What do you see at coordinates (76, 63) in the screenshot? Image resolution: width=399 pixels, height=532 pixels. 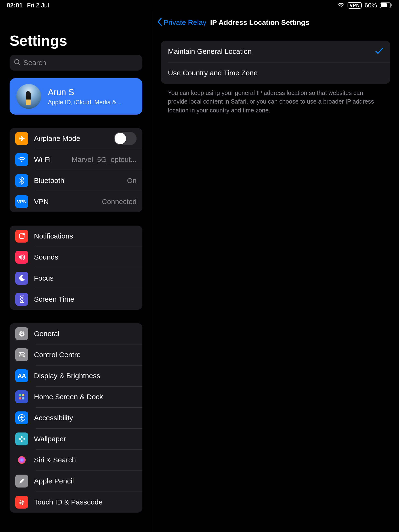 I see `search-field` at bounding box center [76, 63].